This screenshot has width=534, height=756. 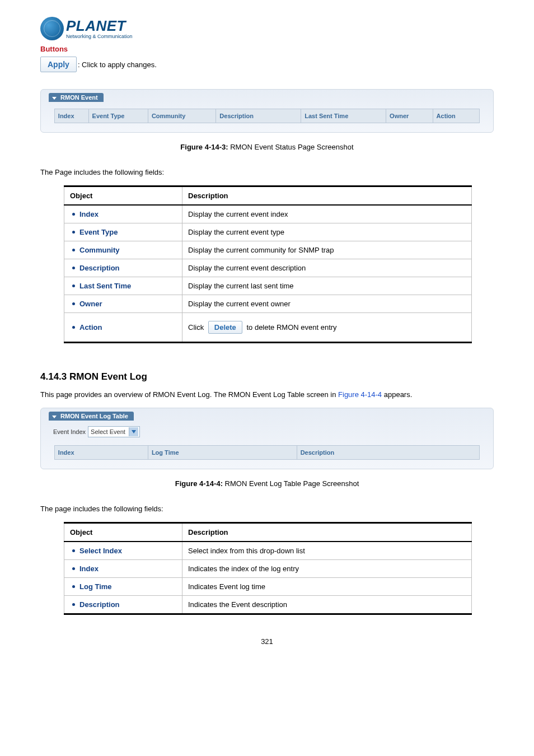 What do you see at coordinates (100, 37) in the screenshot?
I see `logo-sub-text: Networking & Communication` at bounding box center [100, 37].